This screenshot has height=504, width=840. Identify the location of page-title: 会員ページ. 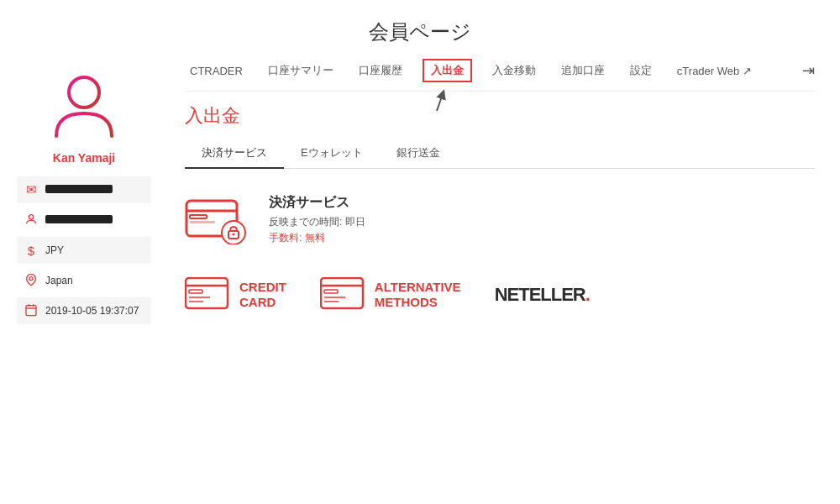
(420, 29).